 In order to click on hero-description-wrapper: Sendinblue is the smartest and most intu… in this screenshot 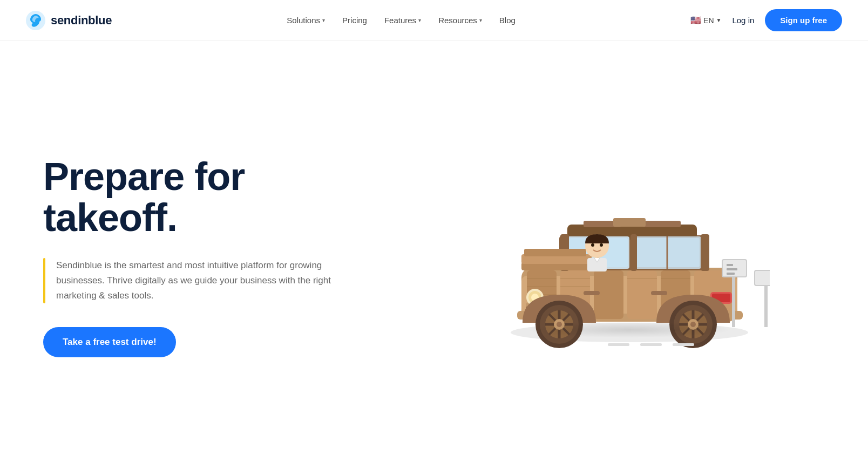, I will do `click(194, 281)`.